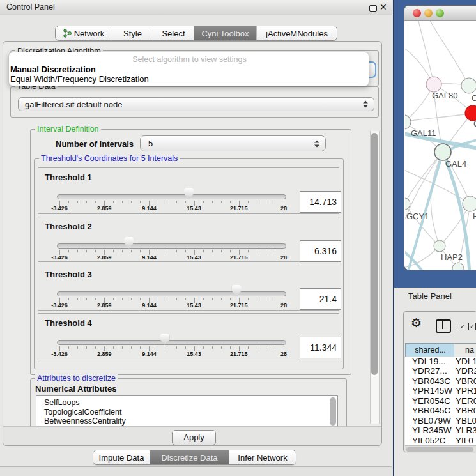 The width and height of the screenshot is (476, 476). Describe the element at coordinates (196, 104) in the screenshot. I see `table-data-combobox: galFiltered.sif default node` at that location.